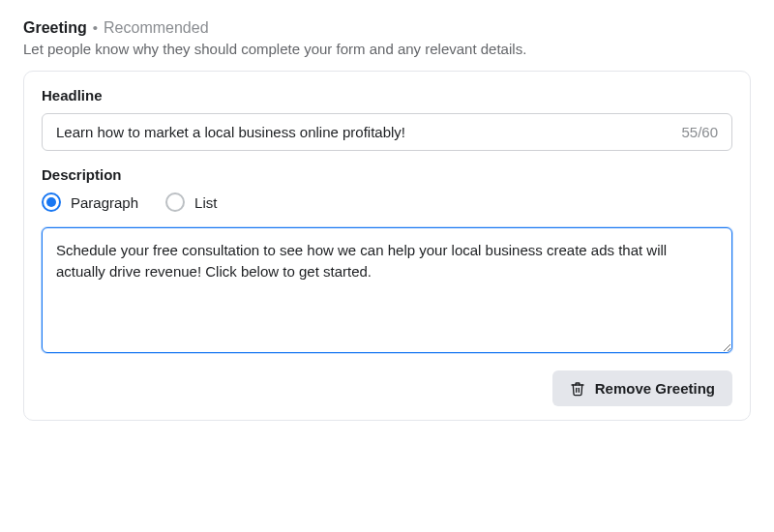 The image size is (774, 532). What do you see at coordinates (387, 174) in the screenshot?
I see `description-label: Description` at bounding box center [387, 174].